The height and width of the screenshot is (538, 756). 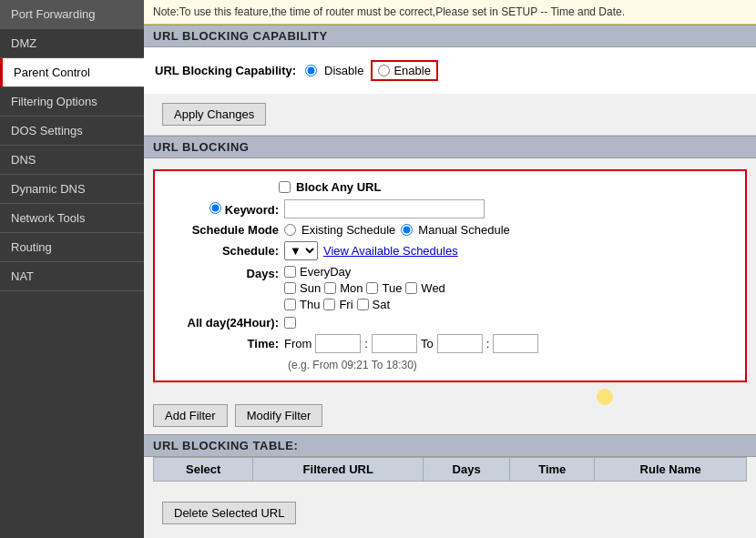 What do you see at coordinates (230, 513) in the screenshot?
I see `delete-selected-button: Delete Selected URL` at bounding box center [230, 513].